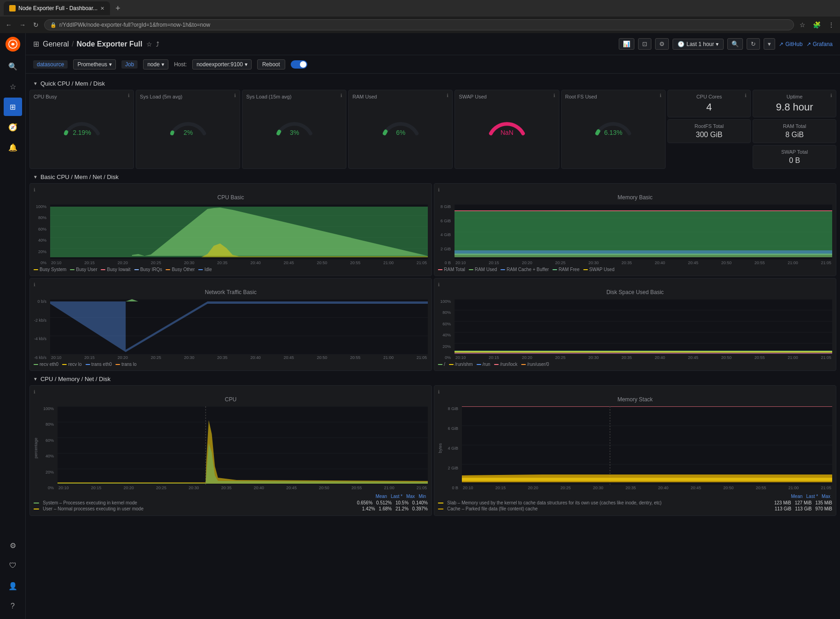 The width and height of the screenshot is (840, 619). What do you see at coordinates (662, 44) in the screenshot?
I see `settings-btn: ⚙` at bounding box center [662, 44].